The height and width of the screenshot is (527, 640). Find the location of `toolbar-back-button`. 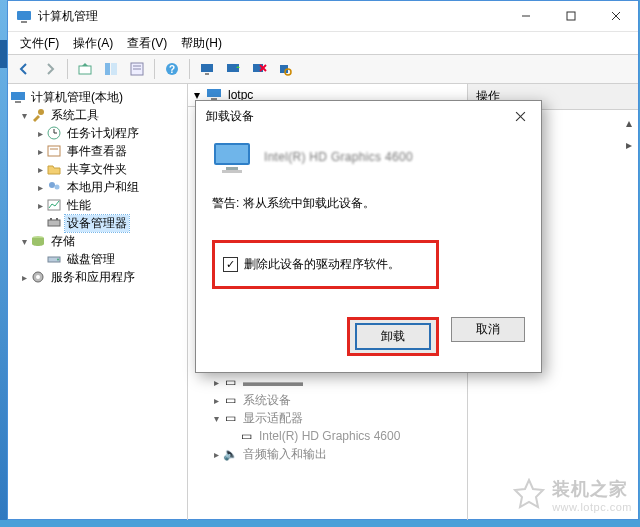

toolbar-back-button is located at coordinates (24, 69).